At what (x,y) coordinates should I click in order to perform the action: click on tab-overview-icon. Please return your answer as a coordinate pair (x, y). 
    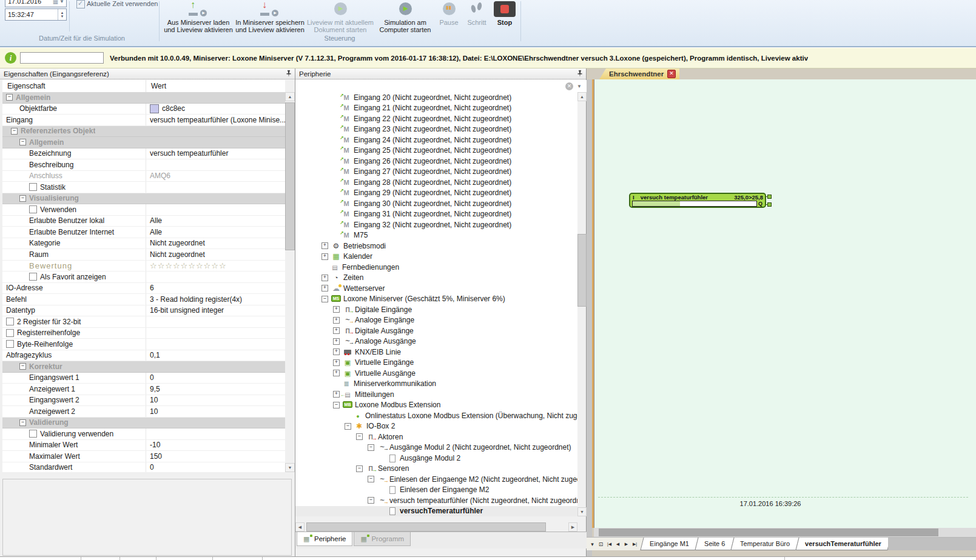
    Looking at the image, I should click on (601, 544).